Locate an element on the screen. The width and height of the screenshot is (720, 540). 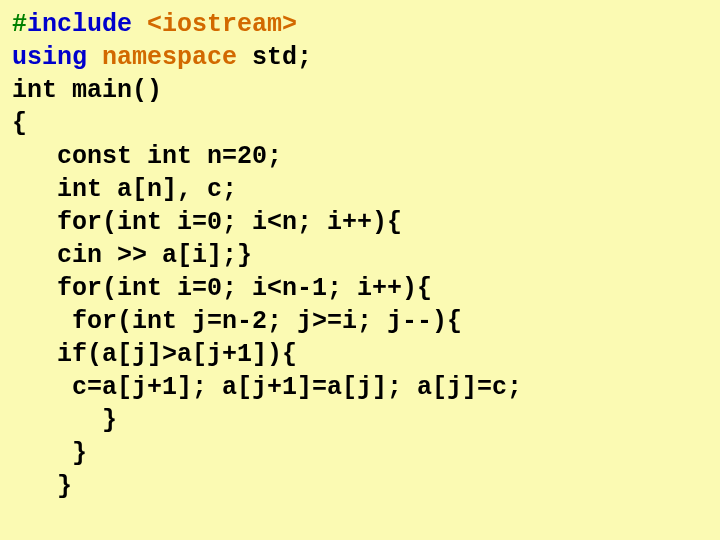
code-line-9: for(int i=0; i<n-1; i++){ is located at coordinates (222, 288).